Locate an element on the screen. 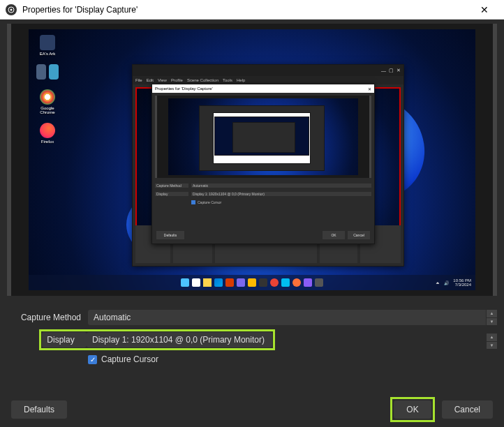 This screenshot has height=427, width=504. cancel-button: Cancel is located at coordinates (468, 410).